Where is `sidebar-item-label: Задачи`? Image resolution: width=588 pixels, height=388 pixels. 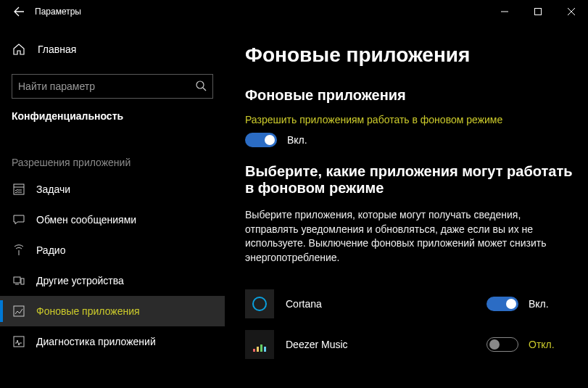
sidebar-item-label: Задачи is located at coordinates (54, 189).